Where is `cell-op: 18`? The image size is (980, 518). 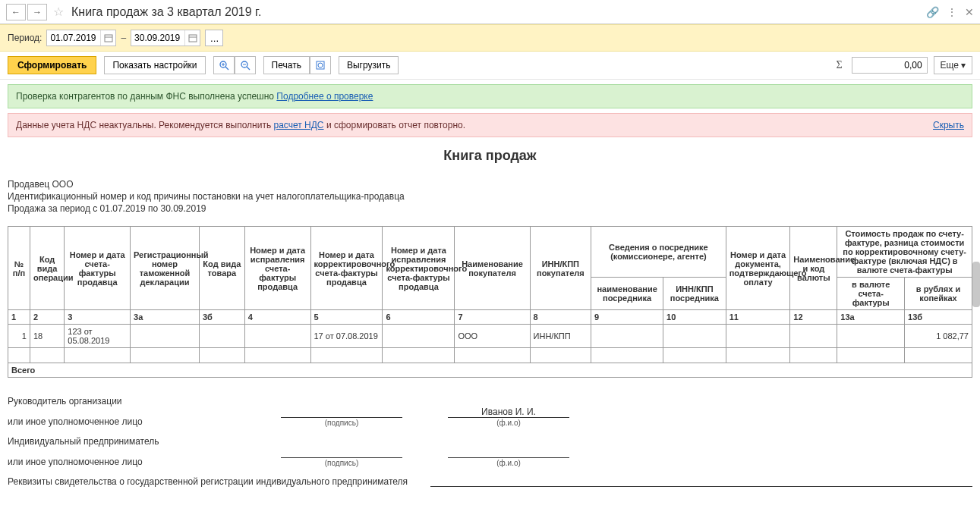
cell-op: 18 is located at coordinates (47, 337).